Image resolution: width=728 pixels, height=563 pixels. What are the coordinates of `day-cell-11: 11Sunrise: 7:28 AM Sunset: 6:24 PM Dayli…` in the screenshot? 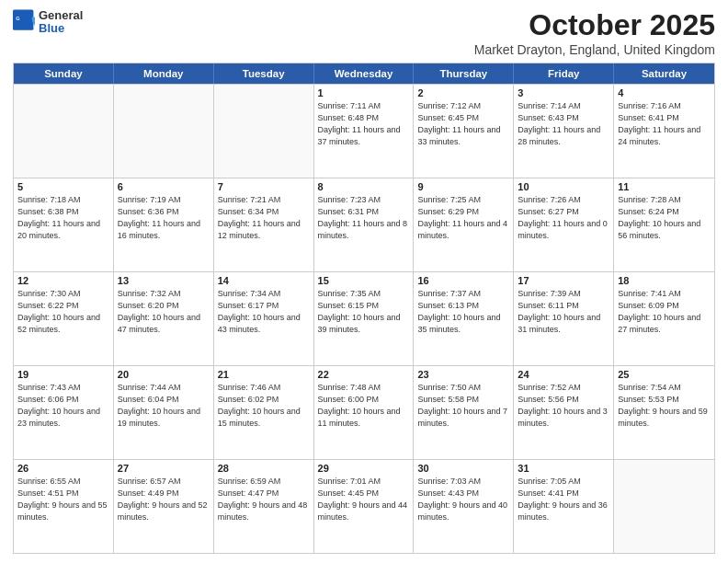 It's located at (664, 224).